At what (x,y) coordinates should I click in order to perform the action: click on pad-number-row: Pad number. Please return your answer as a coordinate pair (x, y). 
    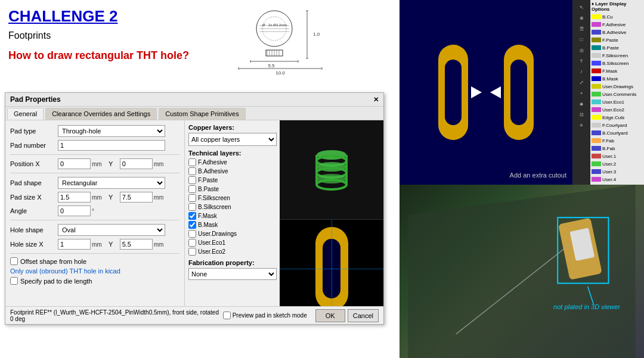
    Looking at the image, I should click on (95, 145).